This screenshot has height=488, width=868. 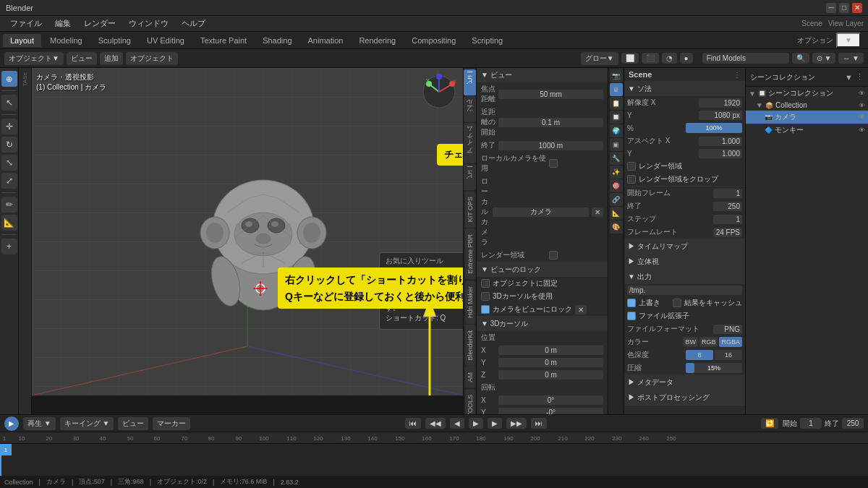 What do you see at coordinates (862, 130) in the screenshot?
I see `ol-monkey-eye: 👁` at bounding box center [862, 130].